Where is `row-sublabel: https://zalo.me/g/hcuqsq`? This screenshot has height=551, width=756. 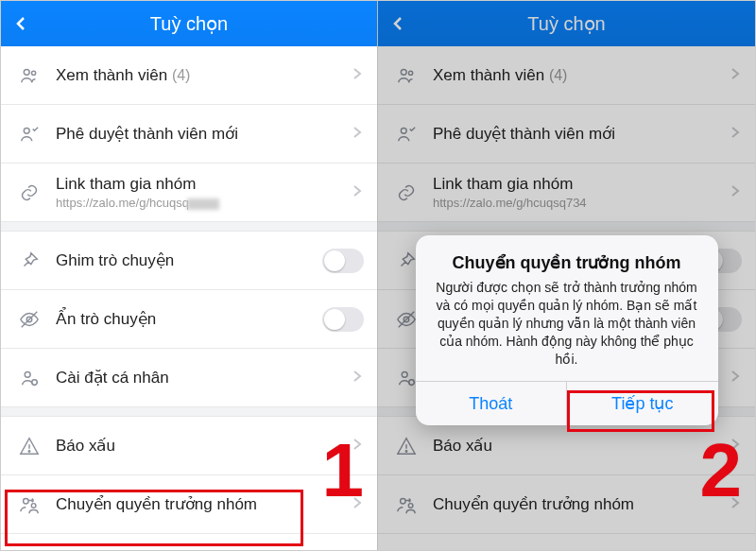 row-sublabel: https://zalo.me/g/hcuqsq is located at coordinates (204, 202).